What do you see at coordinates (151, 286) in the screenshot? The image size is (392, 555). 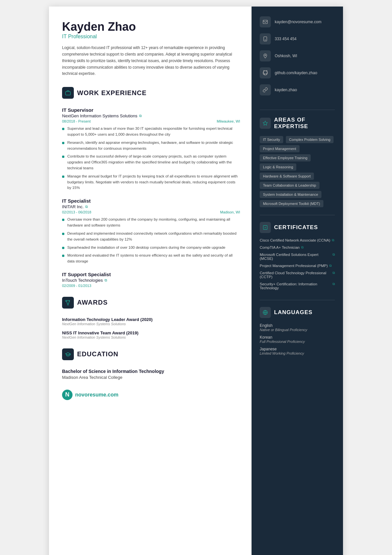 I see `job-meta-3: 02/2009 - 01/2013` at bounding box center [151, 286].